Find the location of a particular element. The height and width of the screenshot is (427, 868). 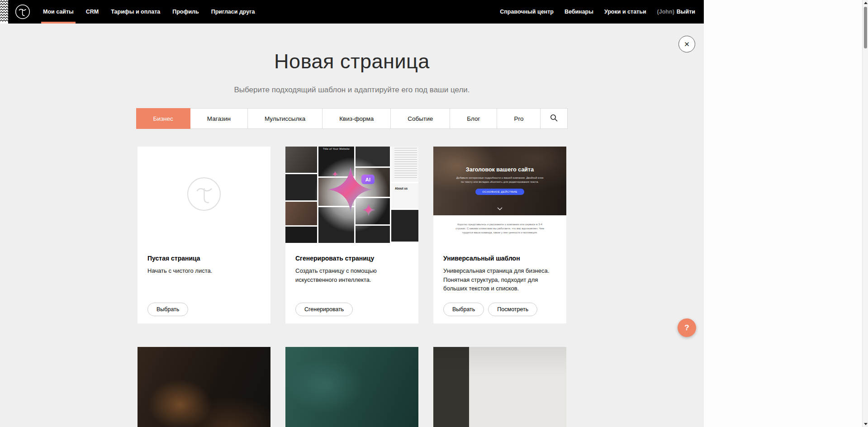

blank-preview is located at coordinates (204, 195).